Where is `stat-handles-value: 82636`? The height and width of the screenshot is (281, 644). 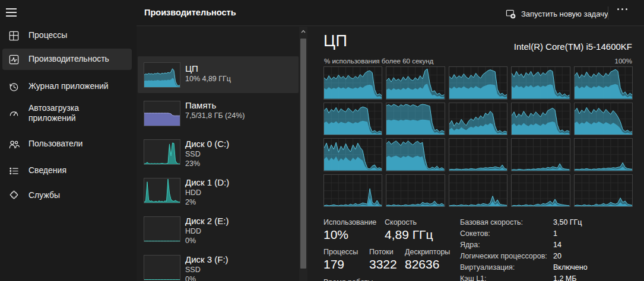
stat-handles-value: 82636 is located at coordinates (422, 264).